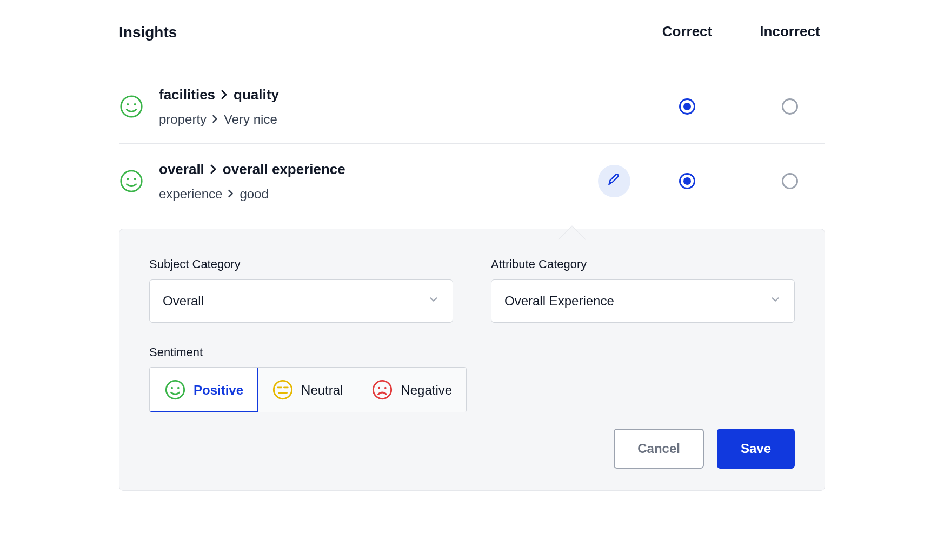  What do you see at coordinates (283, 390) in the screenshot?
I see `neutral-face-icon` at bounding box center [283, 390].